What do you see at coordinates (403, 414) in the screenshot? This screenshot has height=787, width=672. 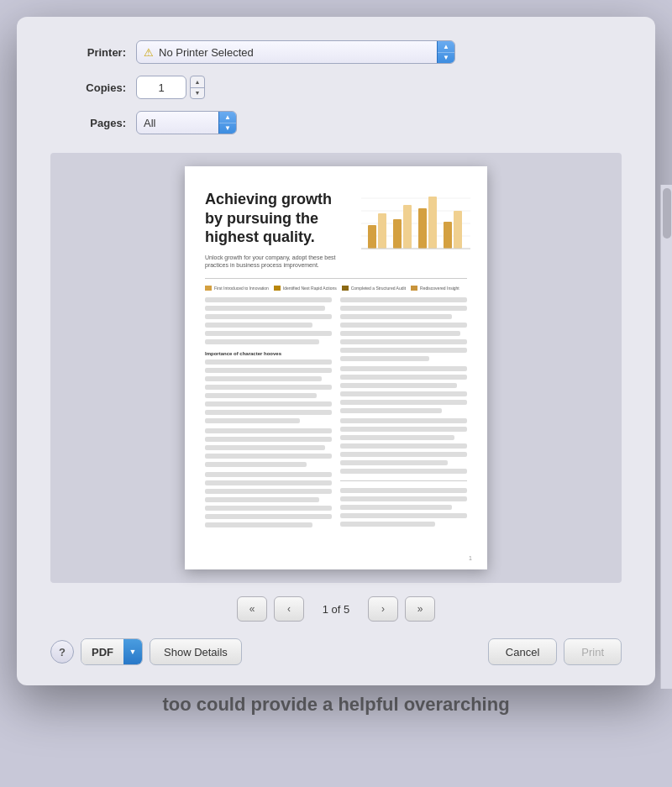 I see `preview-col-right` at bounding box center [403, 414].